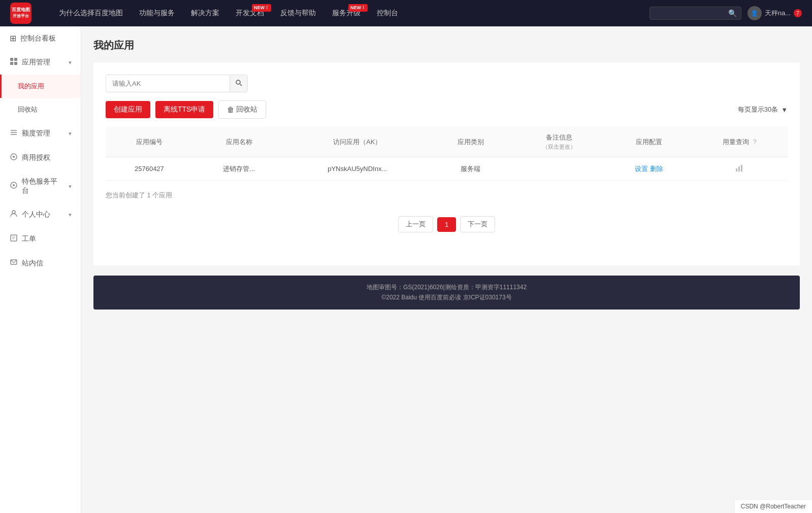  I want to click on per-page-select: 每页显示30条 ▼, so click(763, 110).